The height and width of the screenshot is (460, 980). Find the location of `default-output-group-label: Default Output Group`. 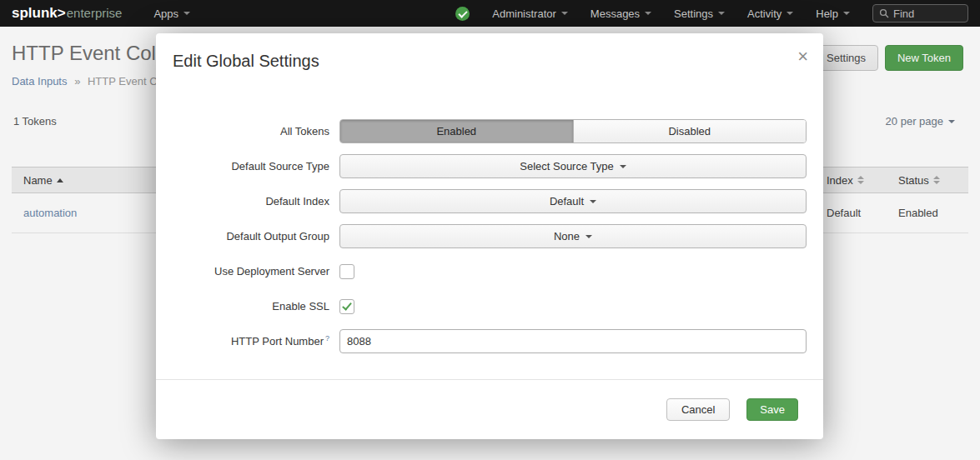

default-output-group-label: Default Output Group is located at coordinates (251, 237).